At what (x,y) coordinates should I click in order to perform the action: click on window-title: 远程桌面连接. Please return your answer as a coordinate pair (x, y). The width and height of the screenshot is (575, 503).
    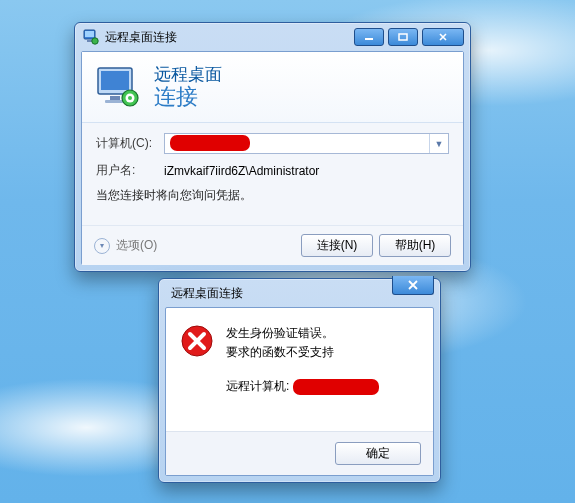
    Looking at the image, I should click on (230, 38).